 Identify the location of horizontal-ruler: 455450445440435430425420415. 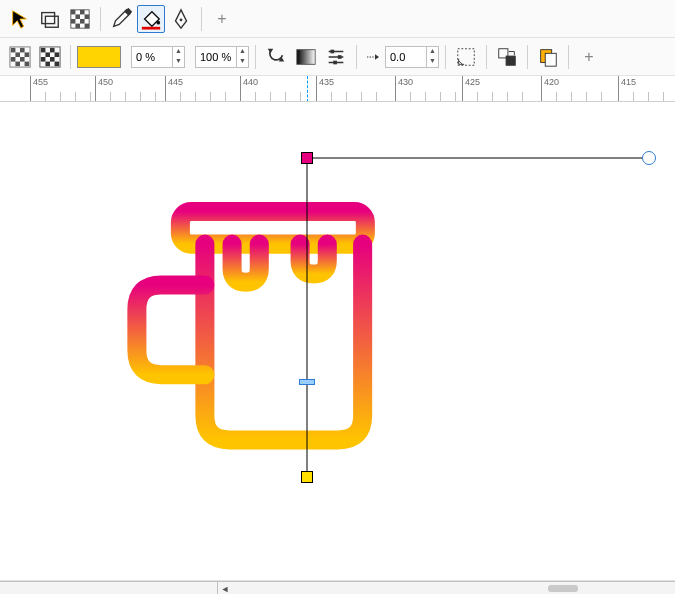
(338, 89).